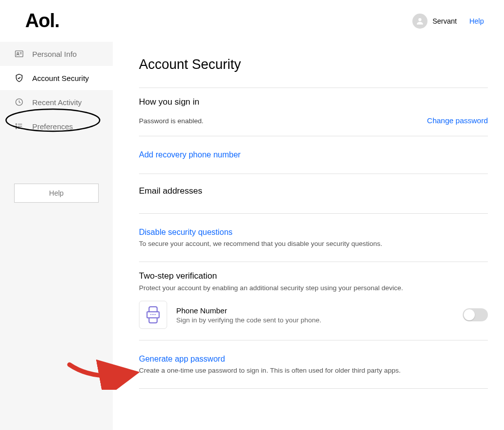 This screenshot has height=430, width=504. Describe the element at coordinates (313, 112) in the screenshot. I see `section-signin: How you sign in Password is enabled. Cha…` at that location.